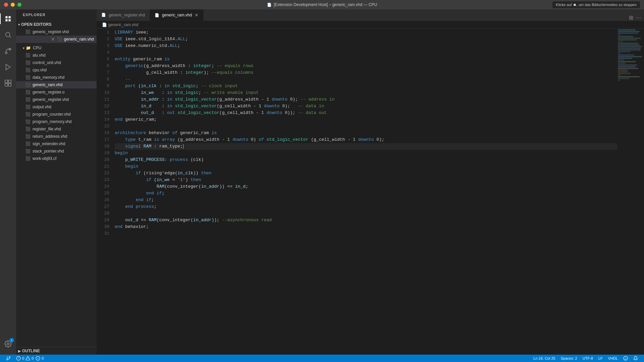 Image resolution: width=644 pixels, height=362 pixels. What do you see at coordinates (8, 35) in the screenshot?
I see `search-icon` at bounding box center [8, 35].